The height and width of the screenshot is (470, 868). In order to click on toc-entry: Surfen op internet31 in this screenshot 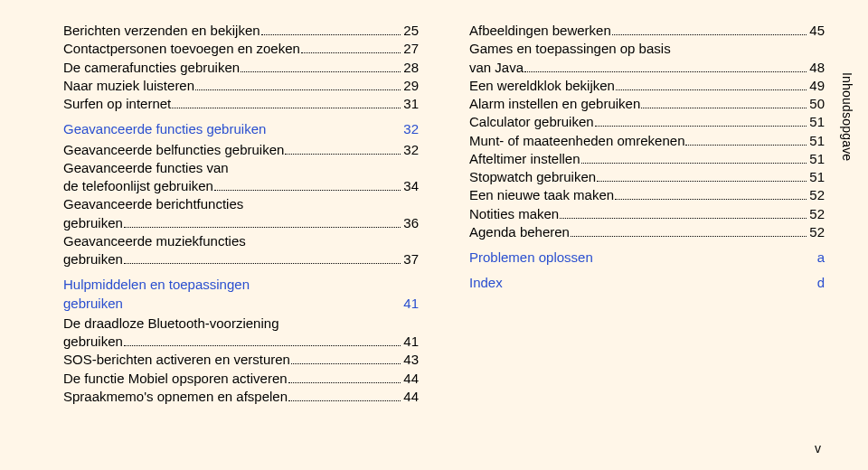, I will do `click(241, 104)`.